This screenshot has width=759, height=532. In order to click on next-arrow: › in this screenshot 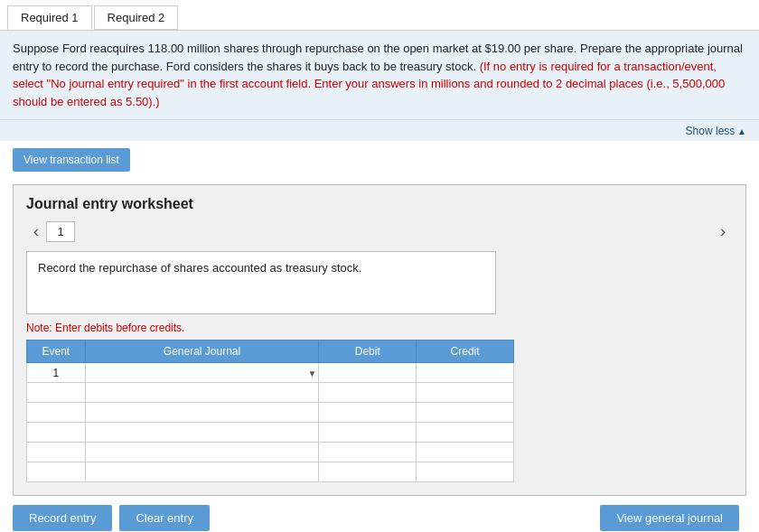, I will do `click(723, 231)`.